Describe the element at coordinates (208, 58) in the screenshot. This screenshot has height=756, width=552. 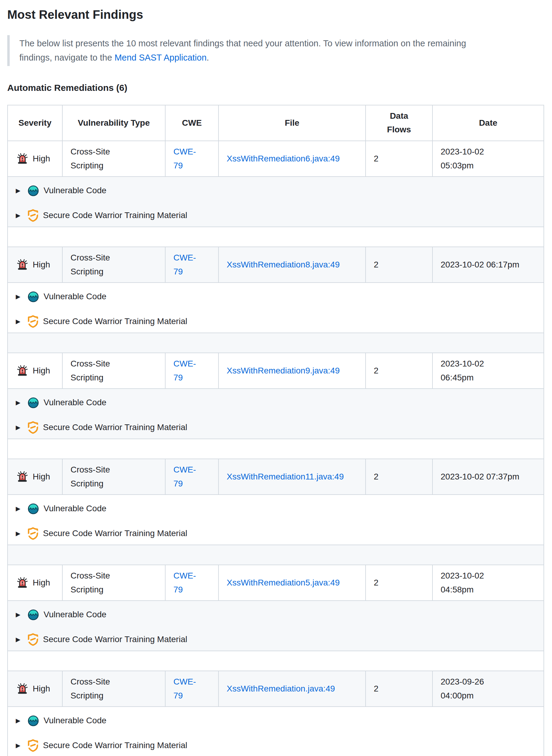
I see `intro-text-after: .` at that location.